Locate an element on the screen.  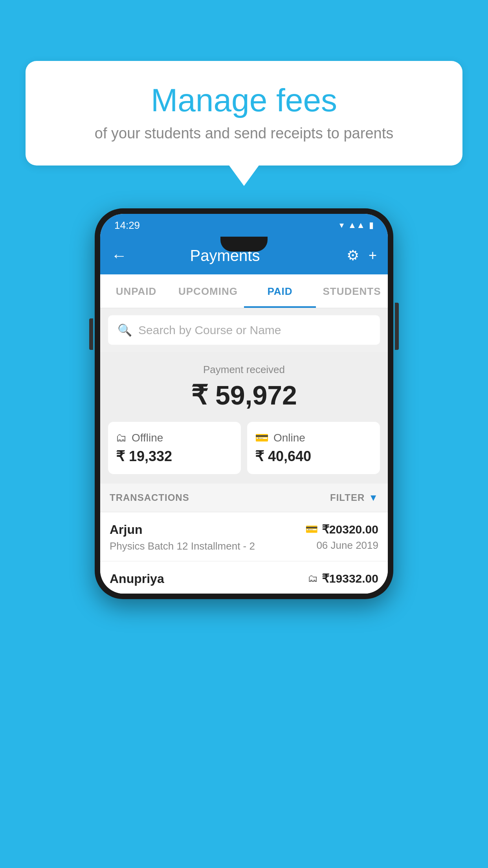
transaction-amount-row: 🗂 ₹19332.00 is located at coordinates (343, 579).